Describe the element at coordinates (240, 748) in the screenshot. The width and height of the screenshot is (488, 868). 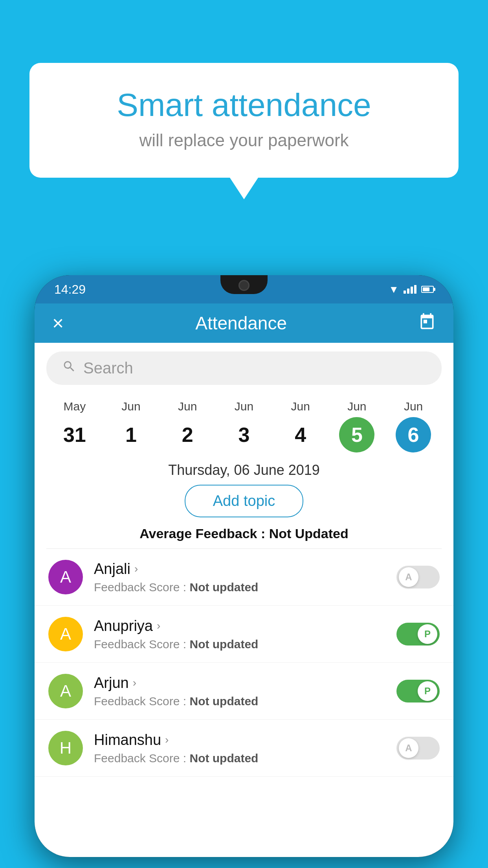
I see `student-info-himanshu: Himanshu › Feedback Score : Not updated` at that location.